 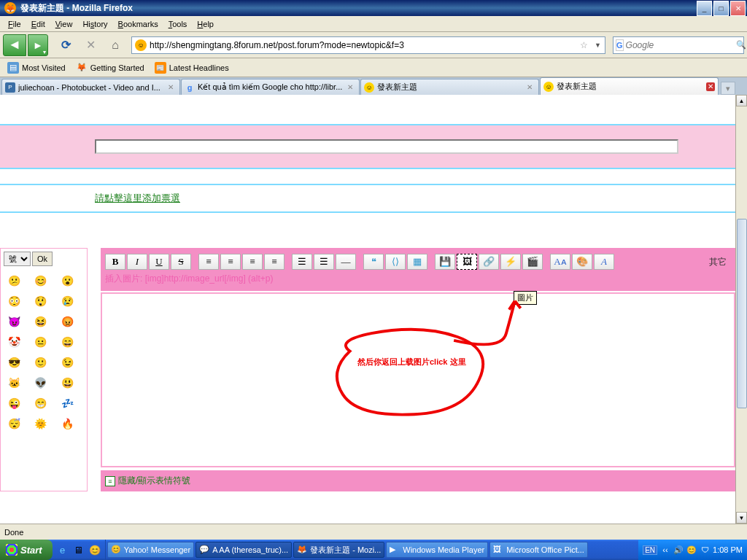 What do you see at coordinates (151, 550) in the screenshot?
I see `task-yahoo-messenger: 😊 Yahoo! Messenger` at bounding box center [151, 550].